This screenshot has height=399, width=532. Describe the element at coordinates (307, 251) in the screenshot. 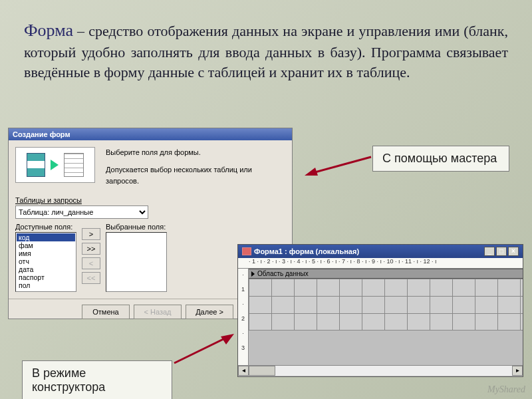

I see `designer-title: Форма1 : форма (локальная)` at that location.